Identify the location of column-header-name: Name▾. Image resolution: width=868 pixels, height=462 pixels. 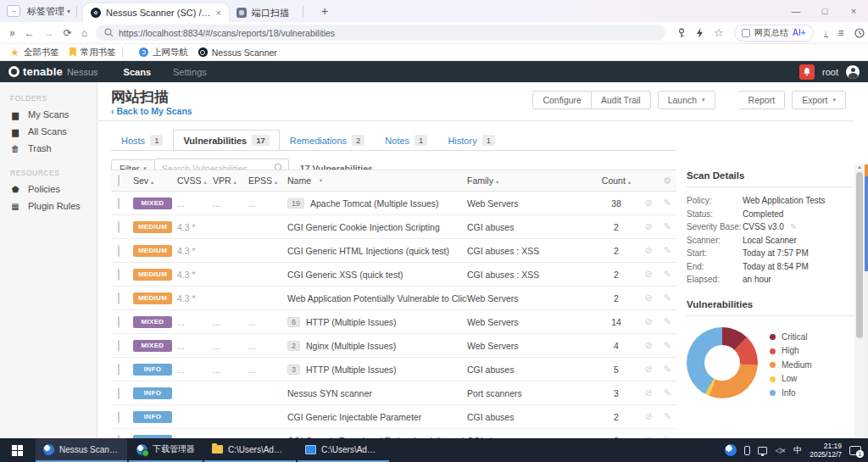
(377, 181).